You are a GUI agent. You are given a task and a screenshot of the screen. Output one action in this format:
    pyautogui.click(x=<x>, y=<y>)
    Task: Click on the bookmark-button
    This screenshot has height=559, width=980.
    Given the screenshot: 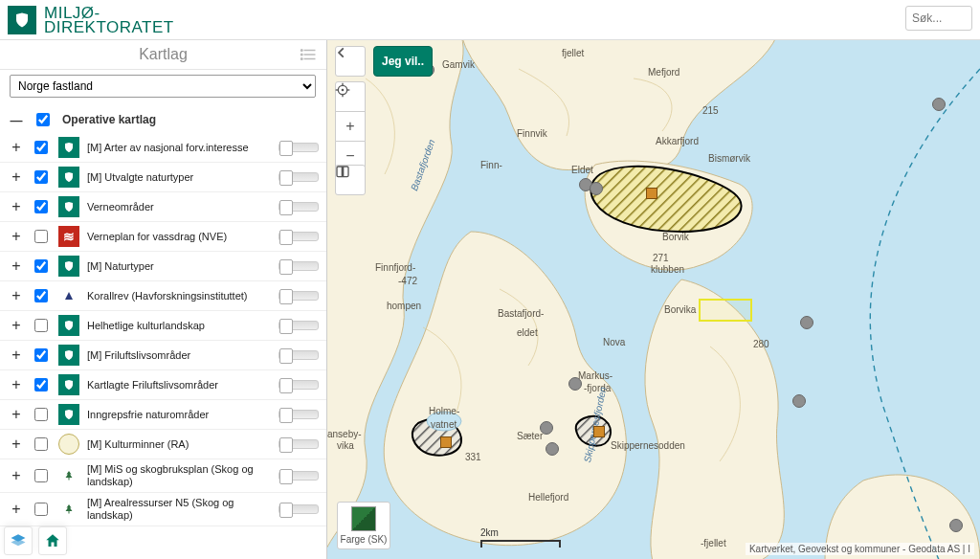 What is the action you would take?
    pyautogui.click(x=350, y=180)
    